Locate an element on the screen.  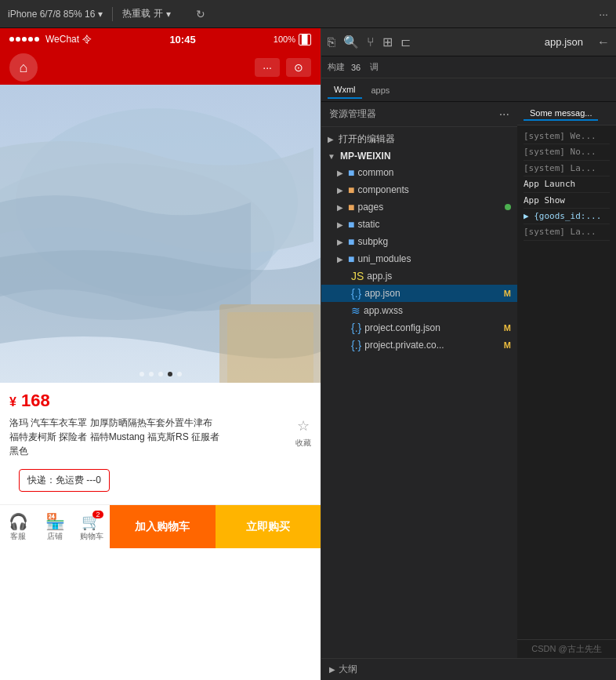
shipping-label: 快递：免运费 ---0 is located at coordinates (64, 480).